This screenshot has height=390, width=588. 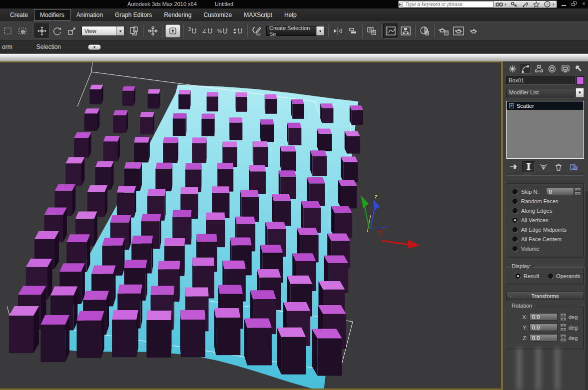 What do you see at coordinates (546, 201) in the screenshot?
I see `option-random-faces: Random Faces` at bounding box center [546, 201].